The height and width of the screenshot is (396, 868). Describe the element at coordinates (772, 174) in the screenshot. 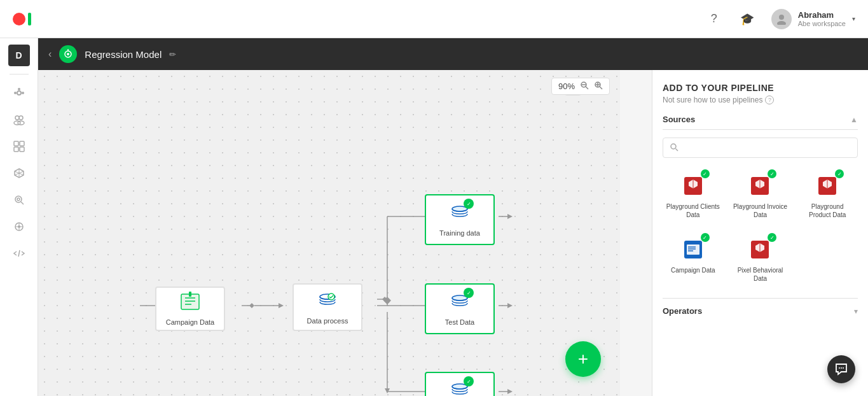

I see `source-check-invoice: ✓` at that location.